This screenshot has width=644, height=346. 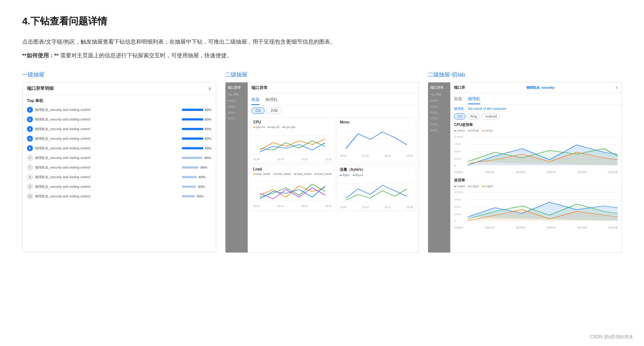 What do you see at coordinates (262, 174) in the screenshot?
I see `legend-load1: load_load1` at bounding box center [262, 174].